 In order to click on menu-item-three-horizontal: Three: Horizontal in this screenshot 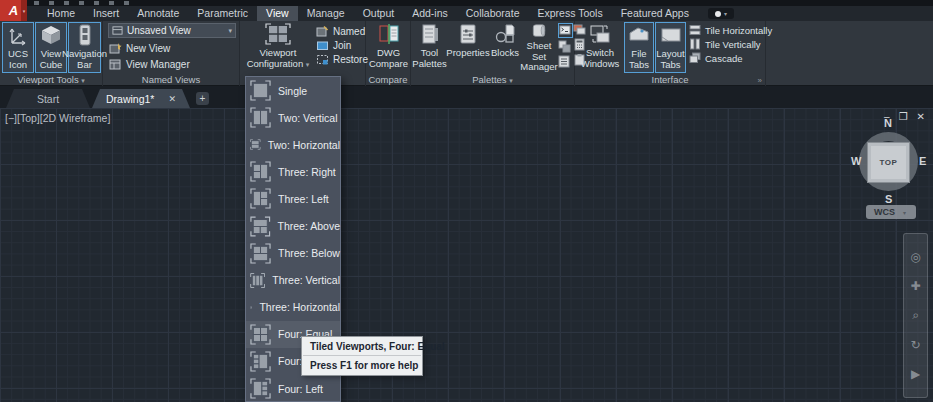, I will do `click(293, 308)`.